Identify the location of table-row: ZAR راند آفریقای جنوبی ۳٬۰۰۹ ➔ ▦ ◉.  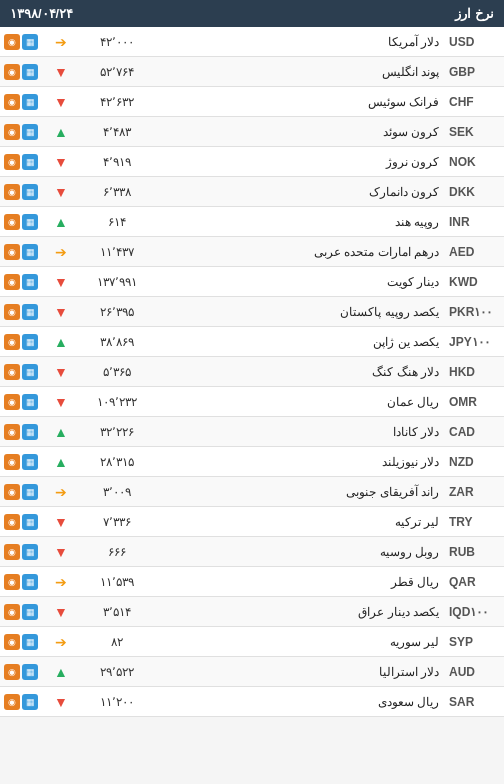
(252, 492).